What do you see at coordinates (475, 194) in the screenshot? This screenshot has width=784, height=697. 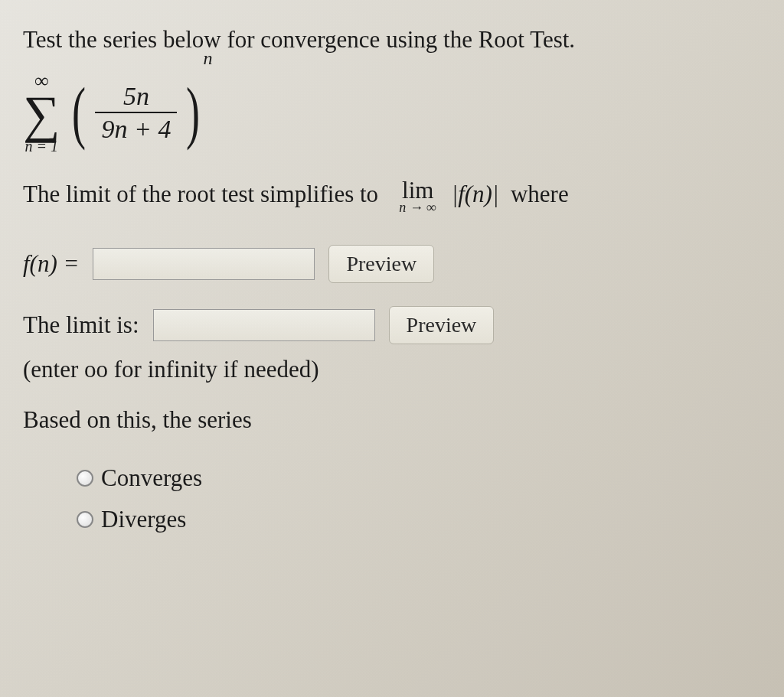 I see `limit-body: |f(n)|` at bounding box center [475, 194].